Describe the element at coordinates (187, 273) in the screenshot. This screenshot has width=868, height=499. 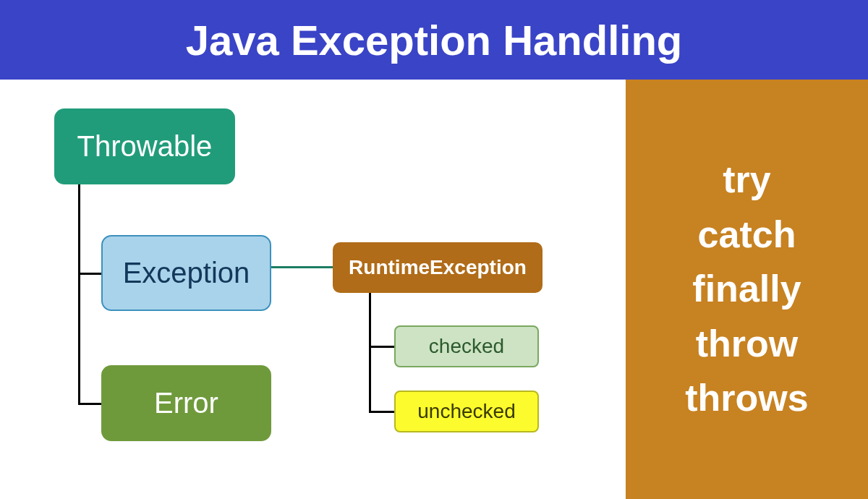
I see `node-label: Exception` at that location.